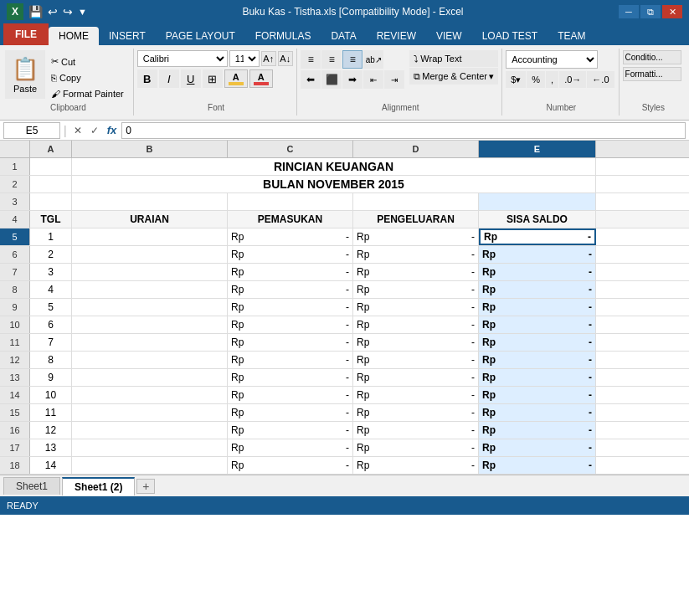 Image resolution: width=689 pixels, height=616 pixels. I want to click on cancel-formula-icon: ✕, so click(78, 131).